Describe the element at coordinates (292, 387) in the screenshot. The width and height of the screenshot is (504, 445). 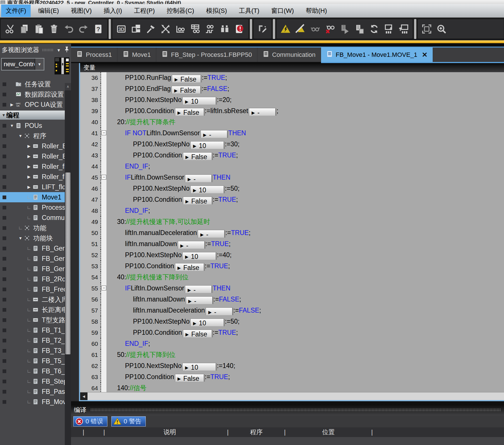
I see `code-line-64: 64140://信号` at that location.